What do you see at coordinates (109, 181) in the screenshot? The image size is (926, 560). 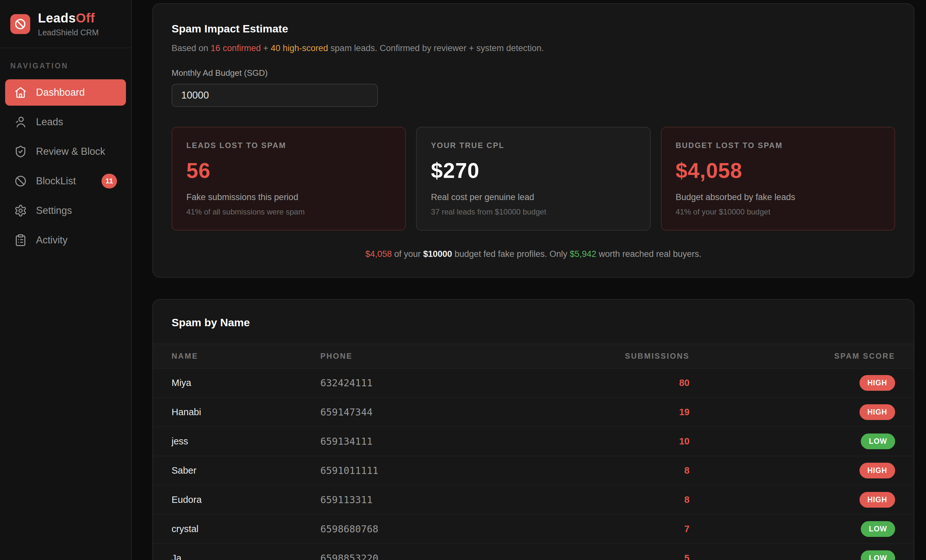 I see `blocklist-count-badge: 11` at bounding box center [109, 181].